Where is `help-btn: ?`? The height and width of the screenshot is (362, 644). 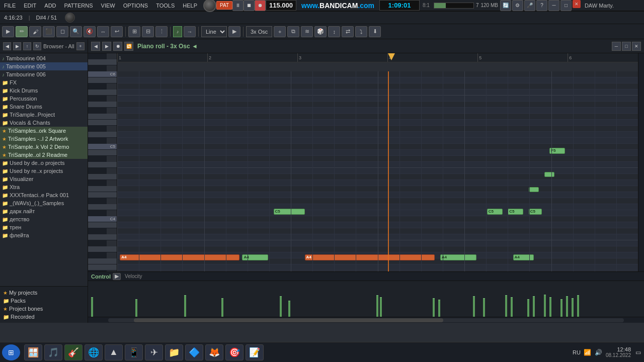
help-btn: ? is located at coordinates (542, 6).